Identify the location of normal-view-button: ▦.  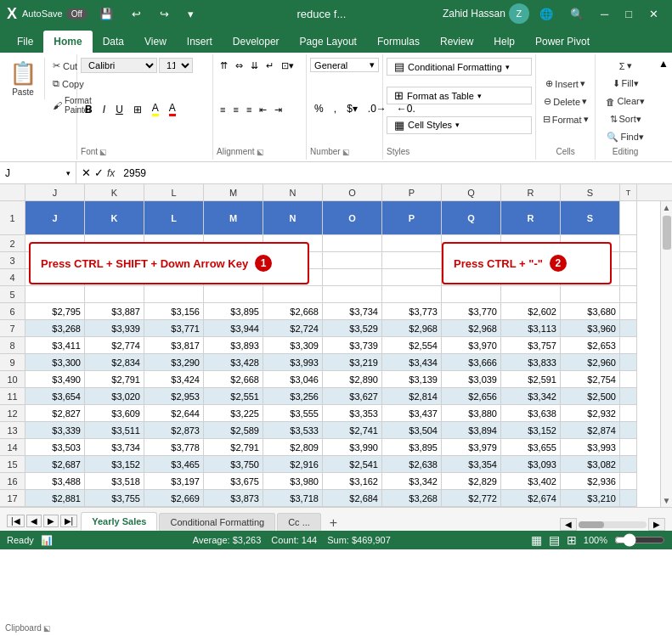
(537, 540).